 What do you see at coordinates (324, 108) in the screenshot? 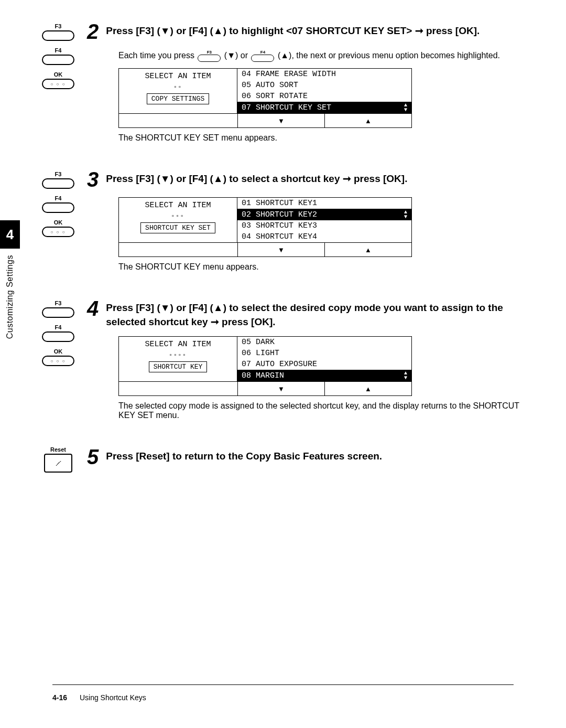
I see `lcd-row-selected: 07 SHORTCUT KEY SET▲▼` at bounding box center [324, 108].